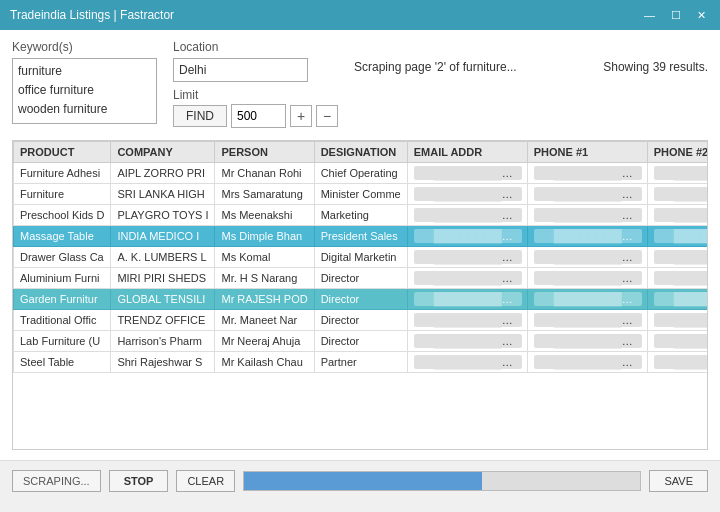 The height and width of the screenshot is (512, 720). Describe the element at coordinates (678, 152) in the screenshot. I see `col-phone2: PHONE #2` at that location.